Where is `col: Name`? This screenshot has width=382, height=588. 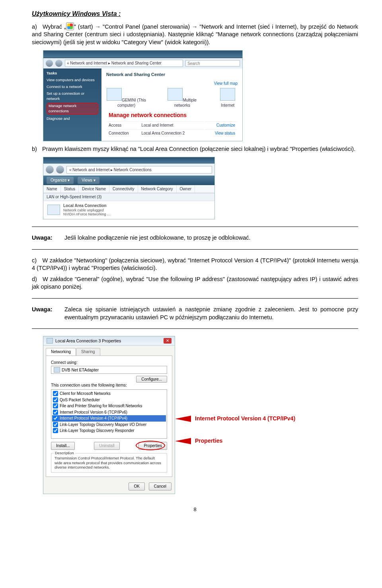
col: Name is located at coordinates (52, 189).